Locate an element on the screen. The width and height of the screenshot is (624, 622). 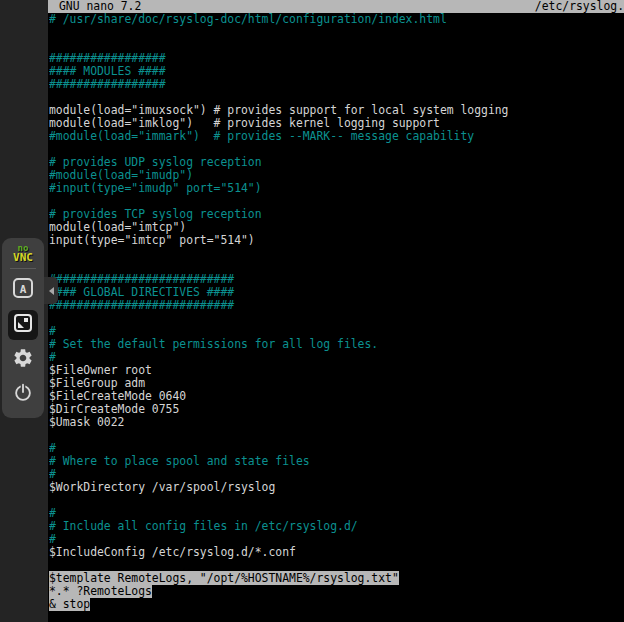
terminal-line: $DirCreateMode 0755 is located at coordinates (336, 410).